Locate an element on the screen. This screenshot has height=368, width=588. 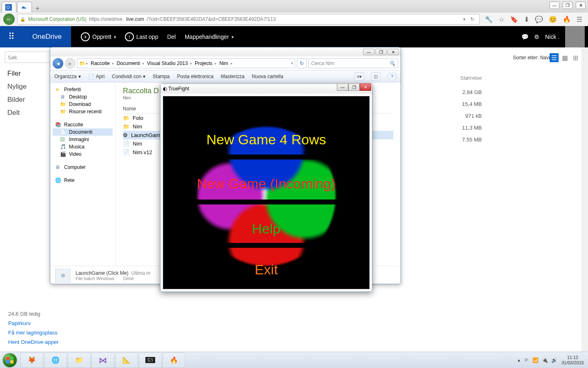
tray-flag-icon: 🏳 is located at coordinates (527, 360).